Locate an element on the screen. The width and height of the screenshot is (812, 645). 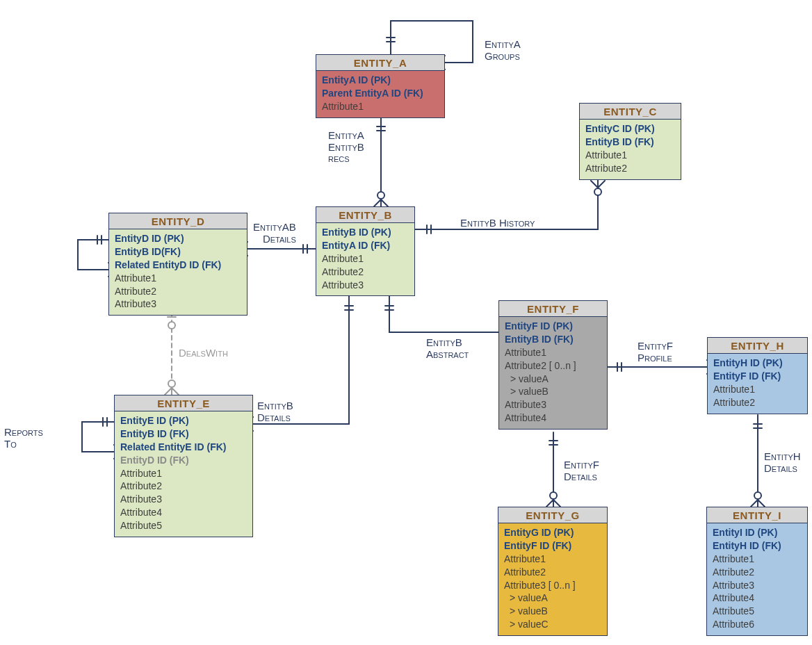
entity-b-row: EntityB ID (PK) is located at coordinates (366, 232).